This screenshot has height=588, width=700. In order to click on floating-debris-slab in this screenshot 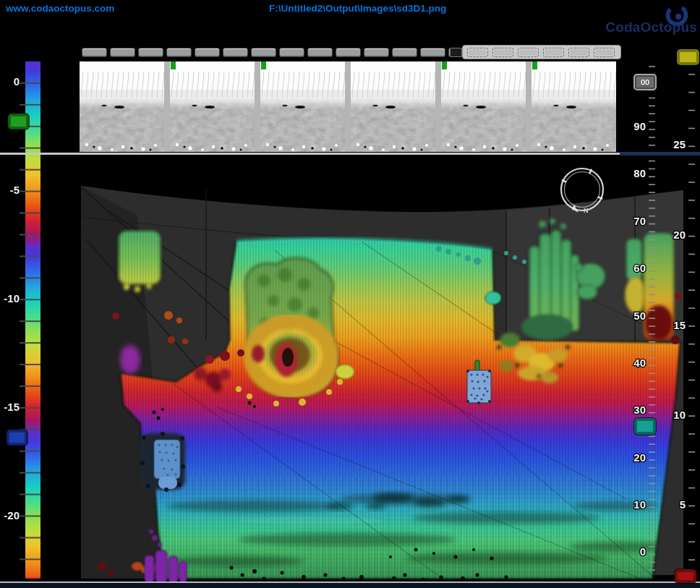, I will do `click(140, 262)`.